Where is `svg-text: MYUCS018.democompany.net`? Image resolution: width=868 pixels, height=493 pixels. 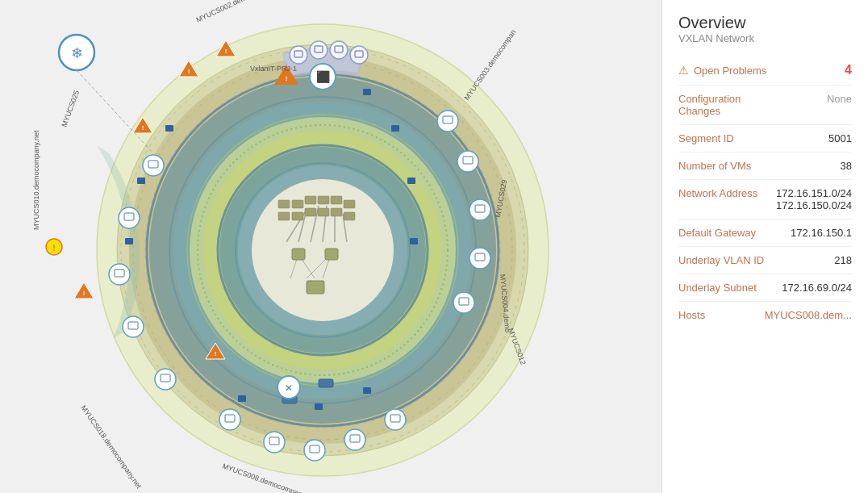 svg-text: MYUCS018.democompany.net is located at coordinates (111, 447).